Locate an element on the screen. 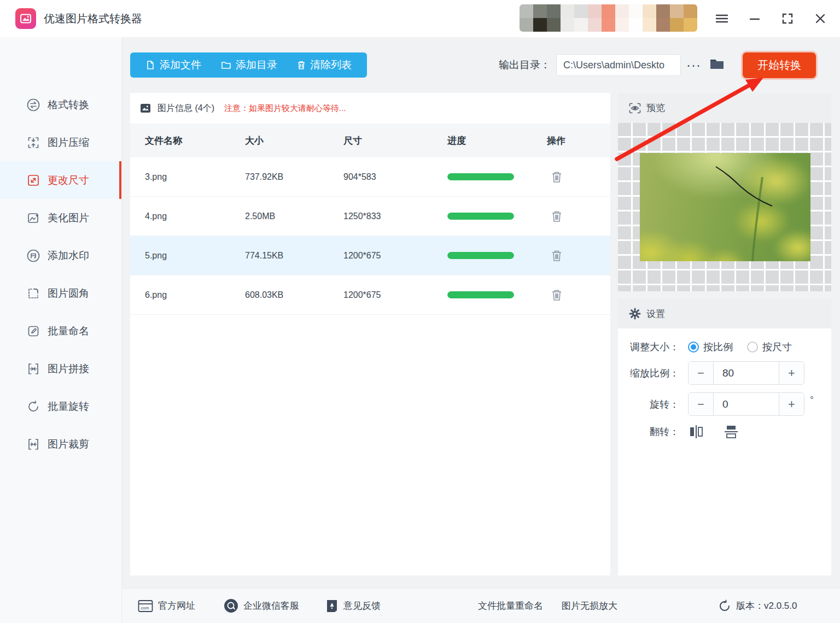 This screenshot has height=623, width=840. feedback-link: 意见反馈 is located at coordinates (353, 606).